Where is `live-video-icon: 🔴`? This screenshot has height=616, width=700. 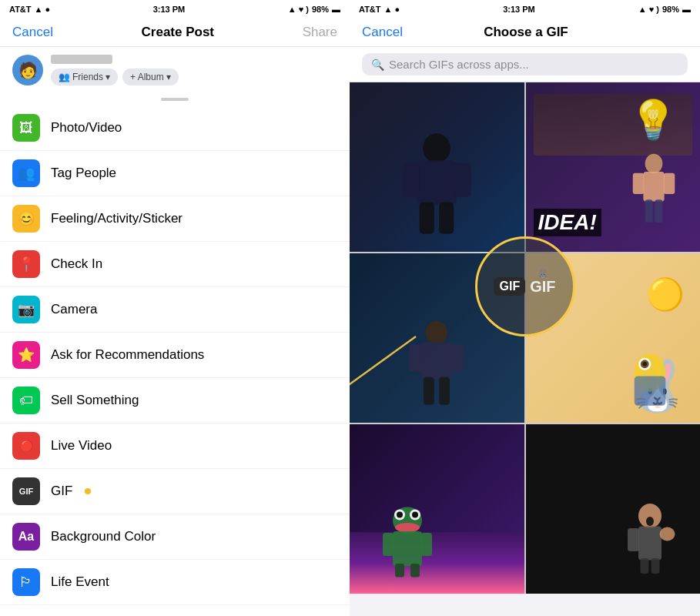 live-video-icon: 🔴 is located at coordinates (26, 446).